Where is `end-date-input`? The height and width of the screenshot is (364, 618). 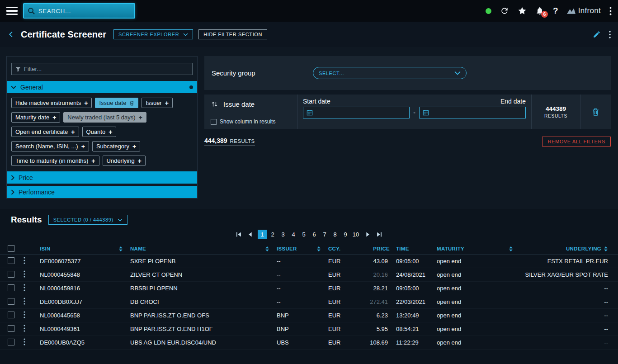 end-date-input is located at coordinates (477, 113).